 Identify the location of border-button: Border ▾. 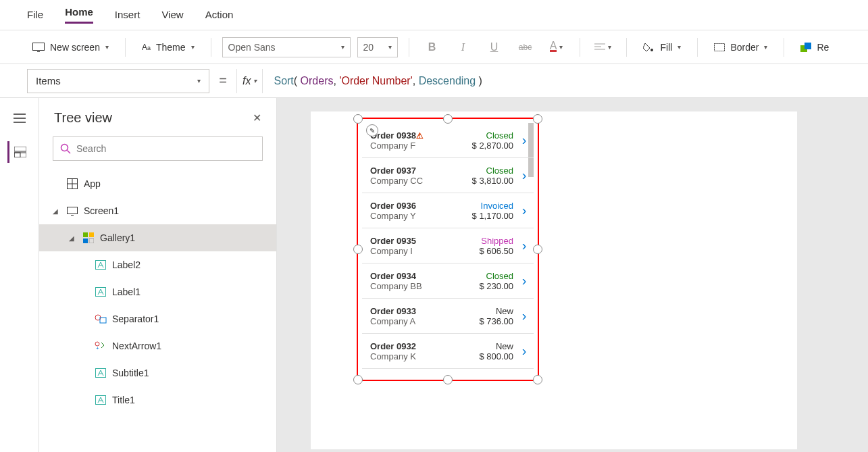
(740, 47).